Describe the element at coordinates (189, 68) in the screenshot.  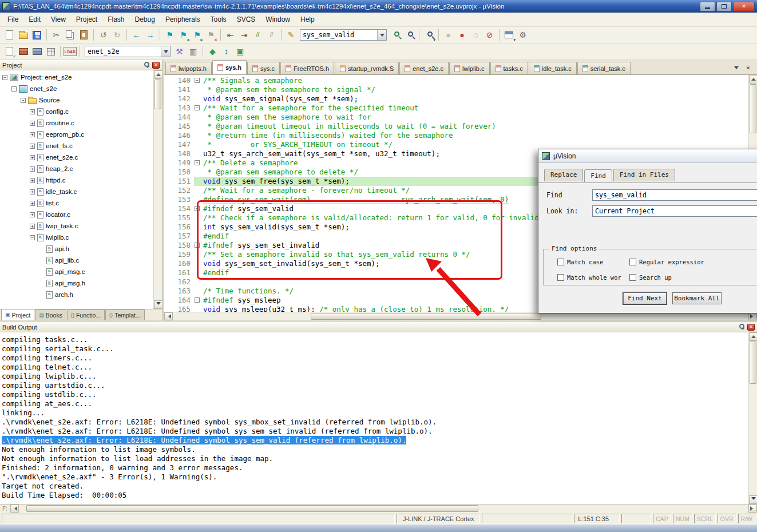
I see `editor-tab-lwipopts-h: lwipopts.h` at that location.